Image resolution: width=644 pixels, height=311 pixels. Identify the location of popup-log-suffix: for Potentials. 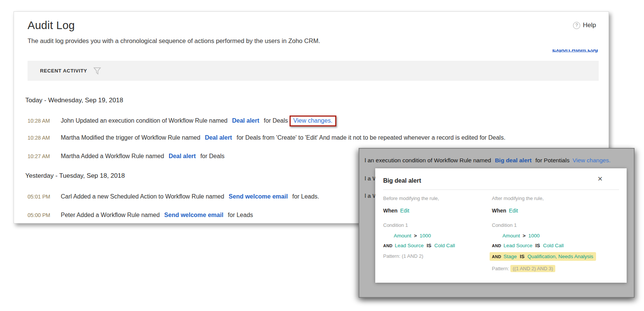
(552, 160).